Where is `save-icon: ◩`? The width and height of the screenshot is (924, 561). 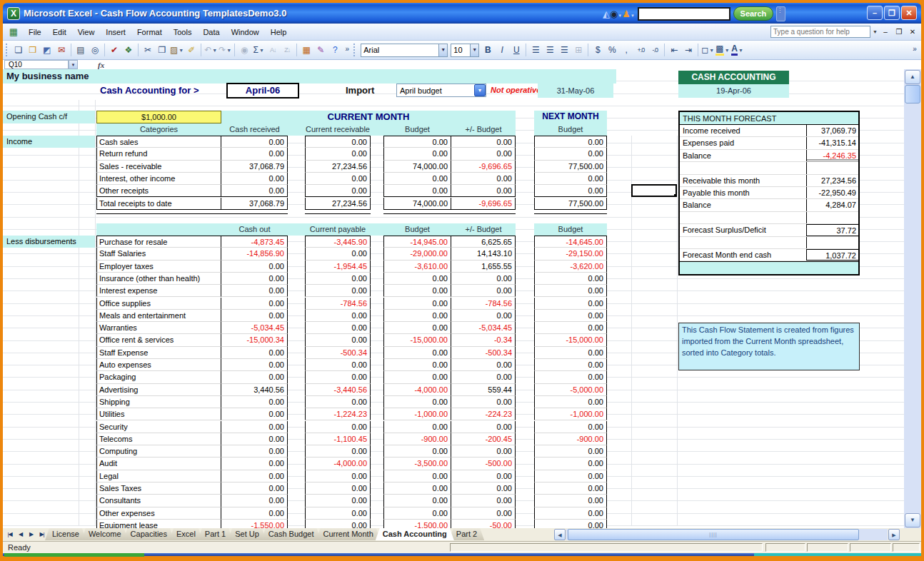 save-icon: ◩ is located at coordinates (47, 50).